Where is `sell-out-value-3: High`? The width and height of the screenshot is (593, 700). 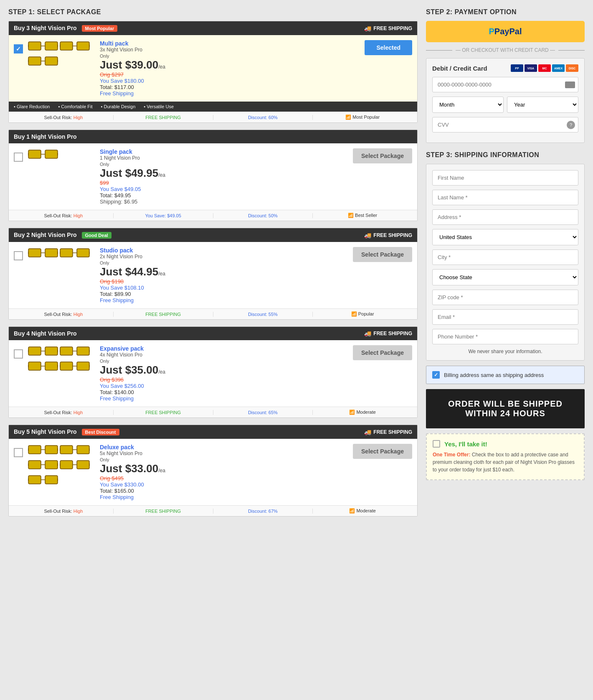 sell-out-value-3: High is located at coordinates (79, 412).